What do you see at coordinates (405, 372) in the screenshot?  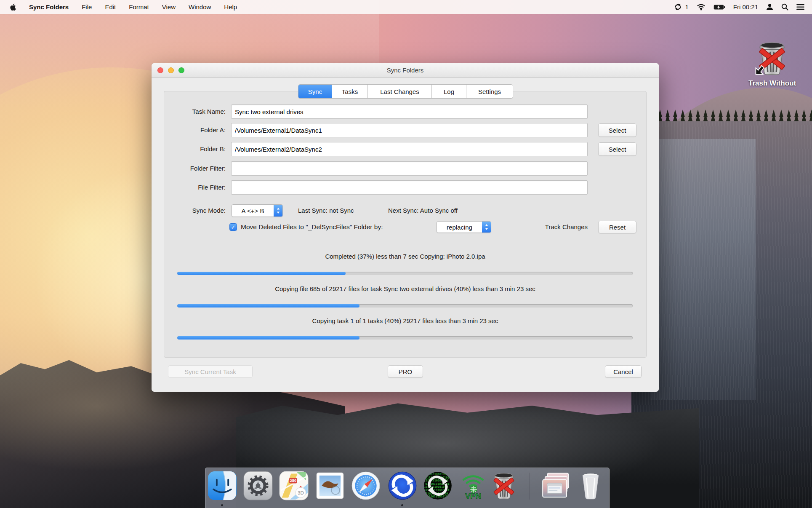 I see `pro-button: PRO` at bounding box center [405, 372].